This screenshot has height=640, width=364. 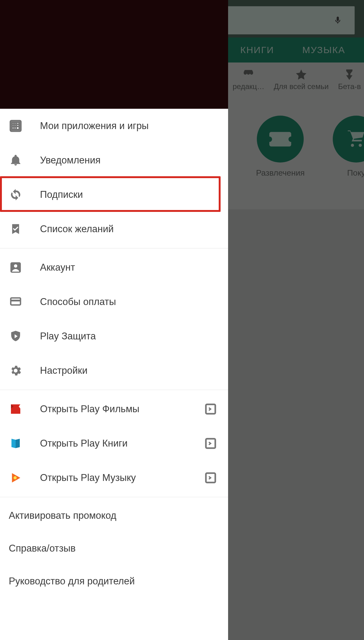 I want to click on nav-help: Справка/отзыв, so click(x=114, y=548).